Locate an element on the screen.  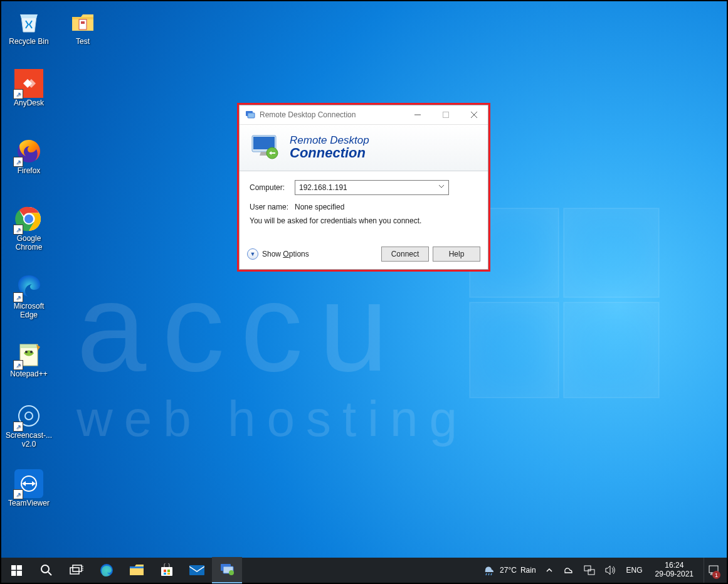
desktop-icon-firefox: ↗ Firefox is located at coordinates (29, 156).